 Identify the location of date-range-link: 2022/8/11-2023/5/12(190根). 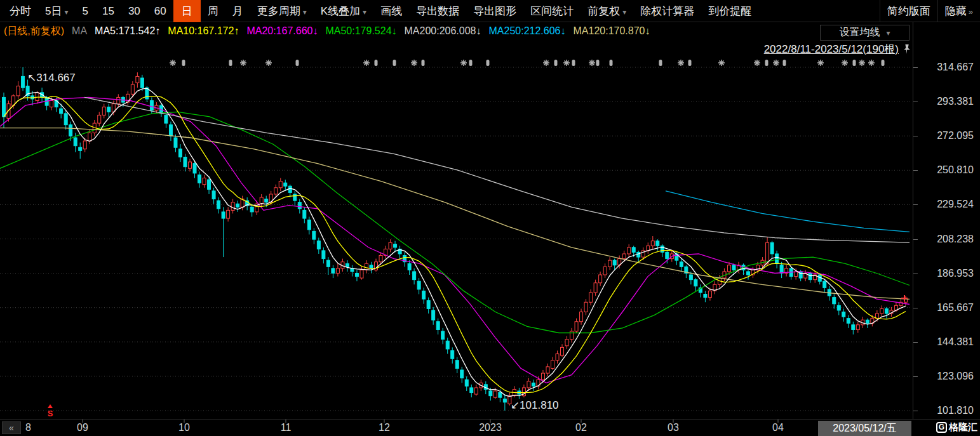
(831, 50).